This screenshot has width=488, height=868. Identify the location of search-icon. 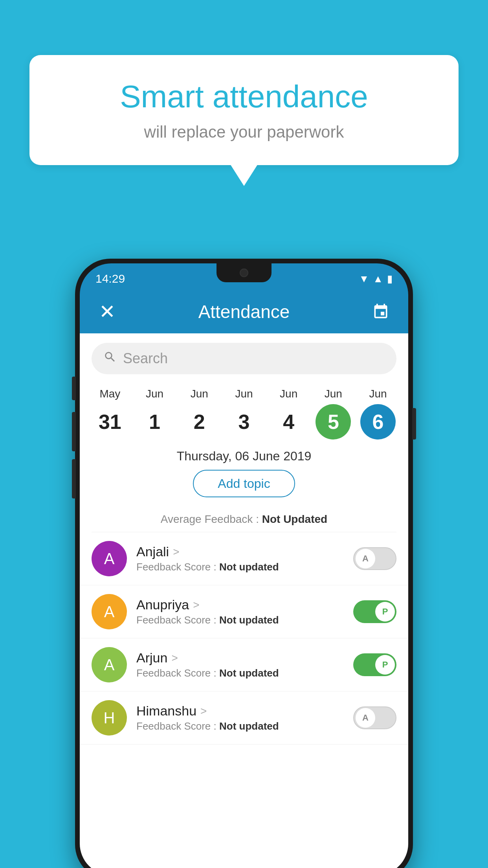
(110, 359).